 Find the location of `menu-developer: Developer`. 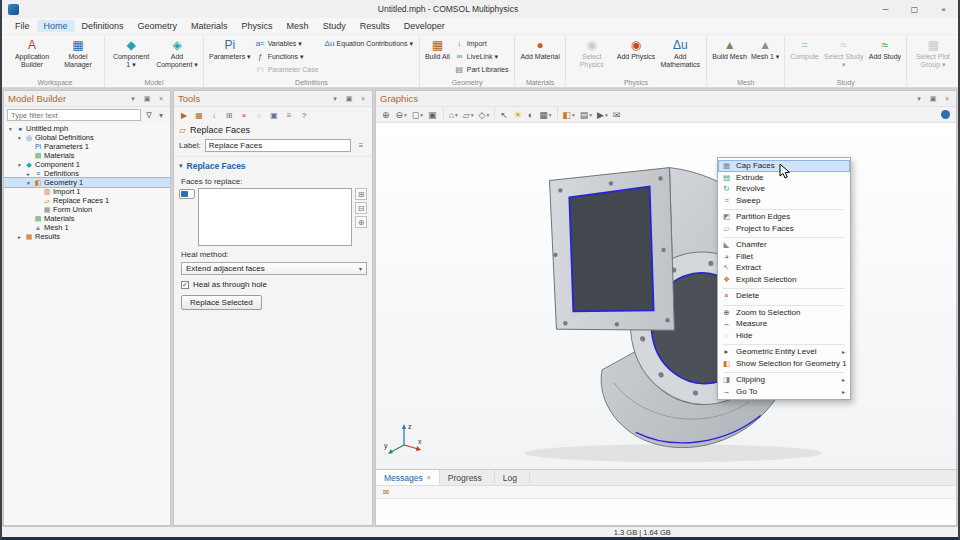

menu-developer: Developer is located at coordinates (424, 26).